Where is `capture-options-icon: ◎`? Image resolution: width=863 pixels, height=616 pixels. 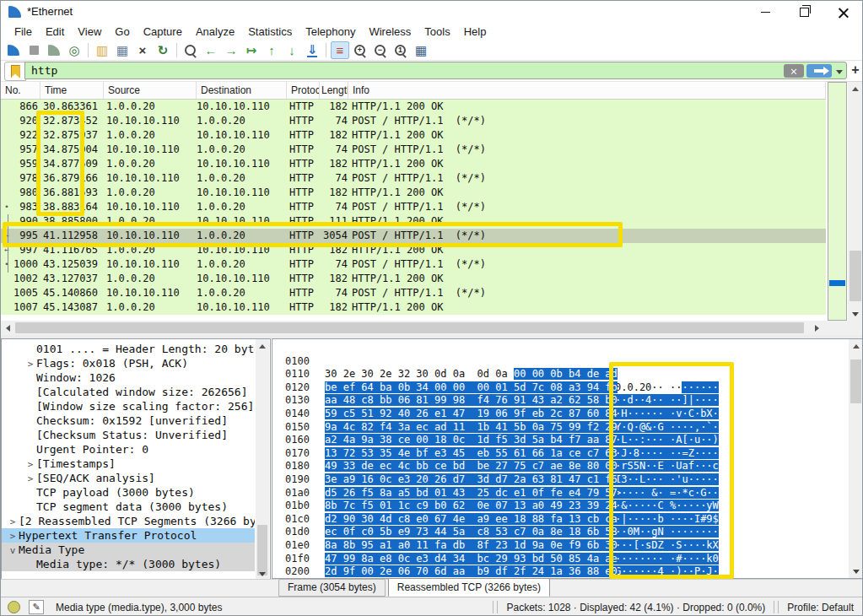
capture-options-icon: ◎ is located at coordinates (74, 51).